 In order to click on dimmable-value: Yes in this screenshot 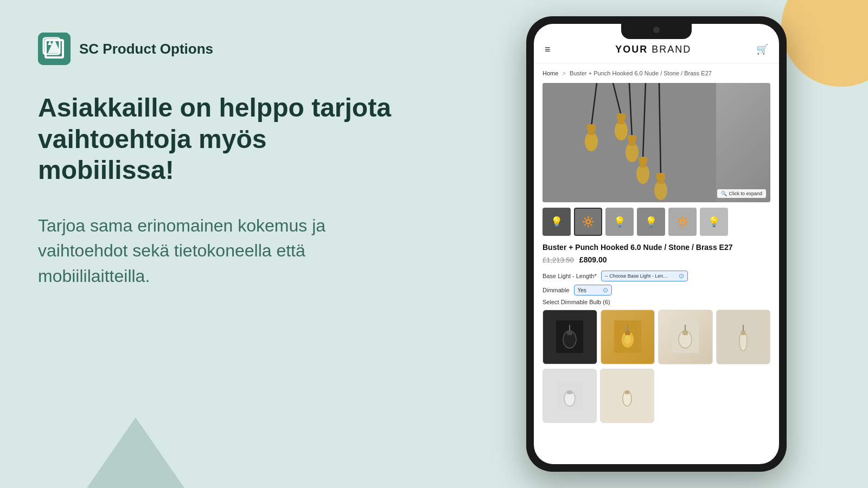, I will do `click(582, 291)`.